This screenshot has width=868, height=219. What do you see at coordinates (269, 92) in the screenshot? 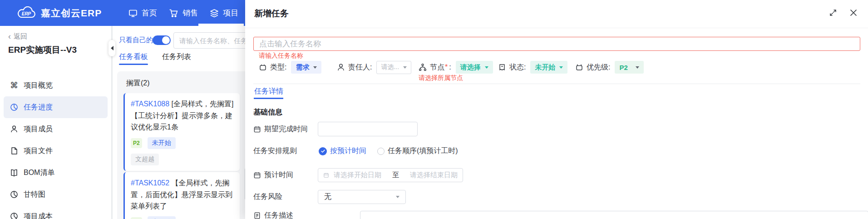
I see `tab-task-detail: 任务详情` at bounding box center [269, 92].